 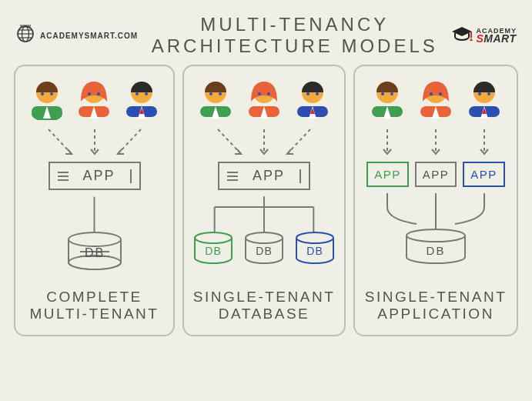 I want to click on graduation-cap-icon, so click(x=462, y=35).